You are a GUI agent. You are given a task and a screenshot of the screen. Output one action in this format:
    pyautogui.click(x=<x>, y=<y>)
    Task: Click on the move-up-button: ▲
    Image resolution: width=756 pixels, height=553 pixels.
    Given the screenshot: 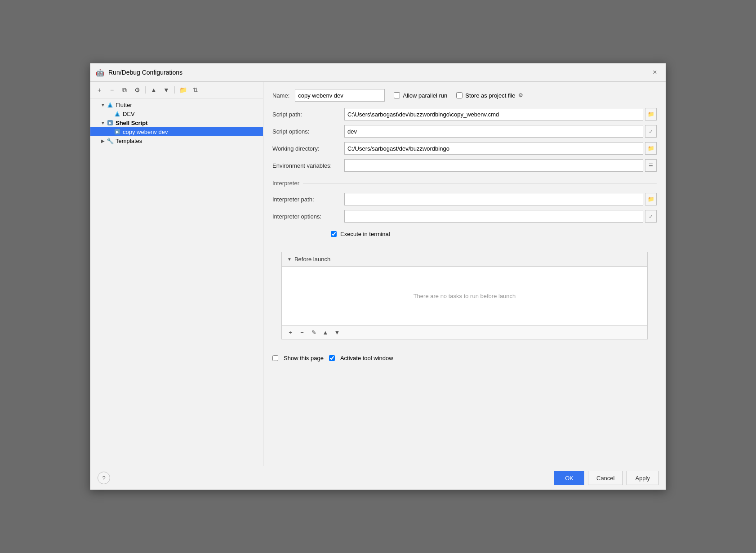 What is the action you would take?
    pyautogui.click(x=154, y=90)
    